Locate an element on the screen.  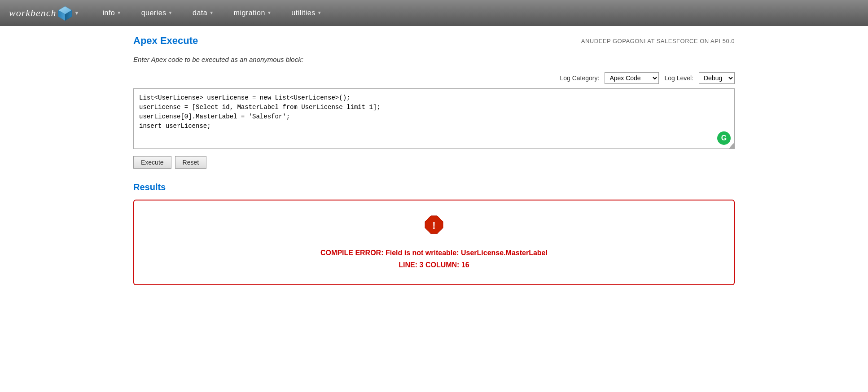
nav-link-info: info ▼ is located at coordinates (112, 13).